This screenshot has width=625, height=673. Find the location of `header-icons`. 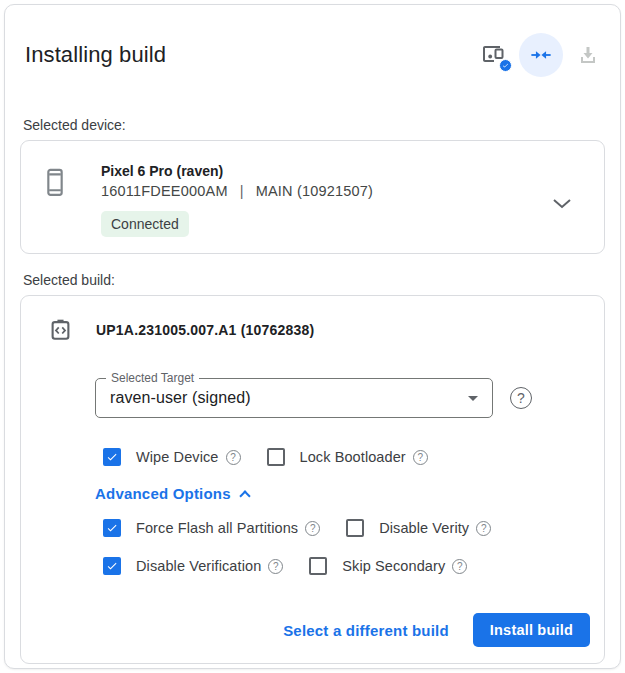

header-icons is located at coordinates (541, 55).